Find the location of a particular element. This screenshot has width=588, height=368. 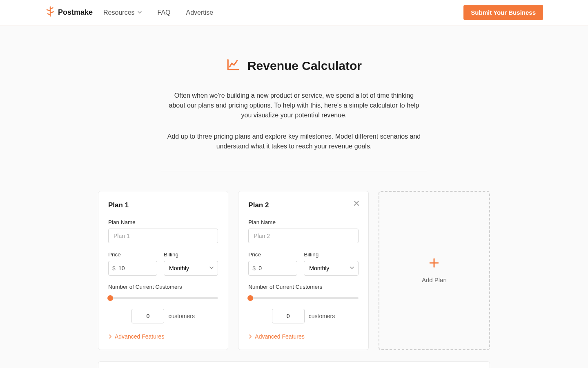

plan-card-title: Plan 2 is located at coordinates (303, 205).